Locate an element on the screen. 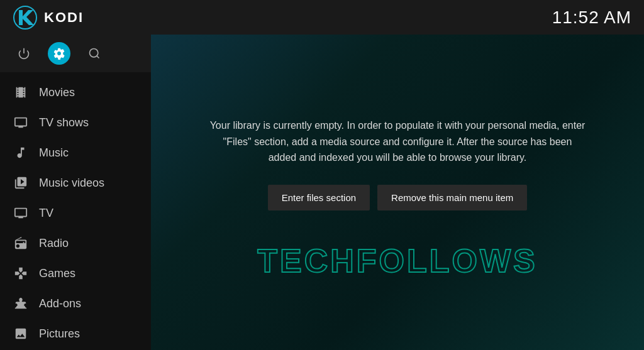 This screenshot has width=644, height=350. sidebar-item-add-ons: Add-ons is located at coordinates (75, 304).